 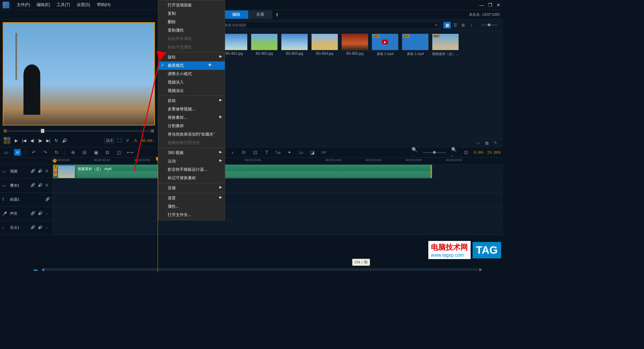 What do you see at coordinates (23, 5) in the screenshot?
I see `menu-file: 文件(F)` at bounding box center [23, 5].